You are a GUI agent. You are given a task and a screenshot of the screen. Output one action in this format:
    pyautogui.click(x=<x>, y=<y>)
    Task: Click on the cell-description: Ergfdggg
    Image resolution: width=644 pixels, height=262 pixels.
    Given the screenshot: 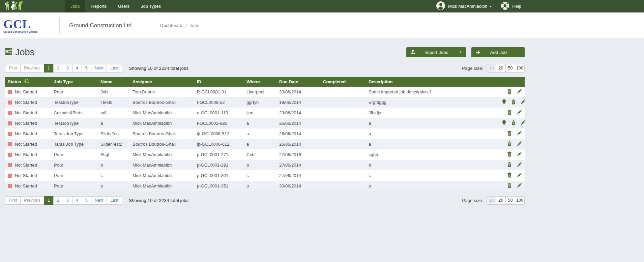 What is the action you would take?
    pyautogui.click(x=431, y=103)
    